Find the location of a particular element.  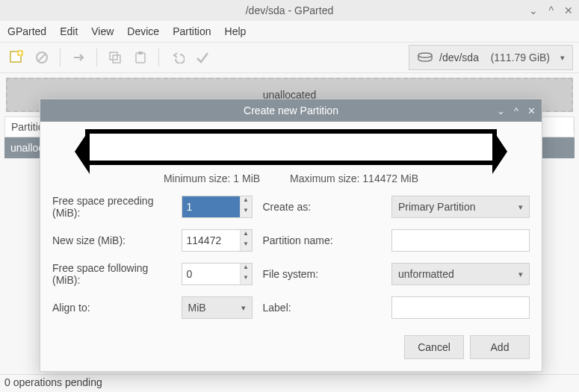

dialog-buttons: Cancel Add is located at coordinates (291, 349).